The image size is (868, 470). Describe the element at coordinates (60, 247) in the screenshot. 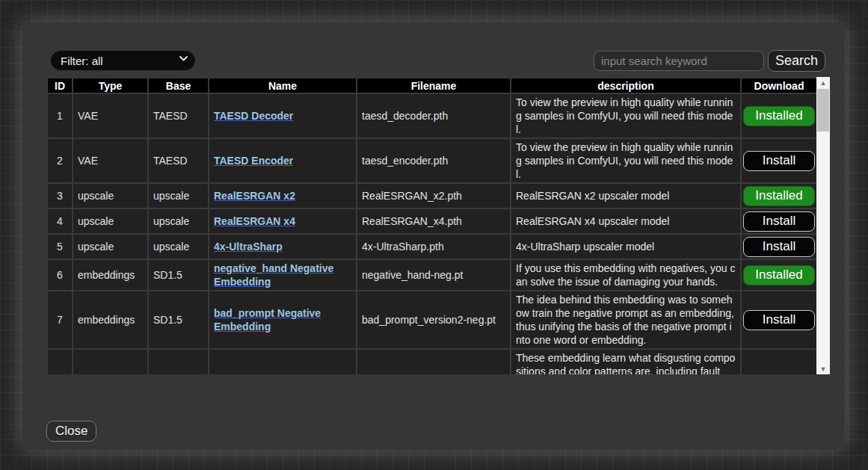

I see `cell-id: 5` at that location.